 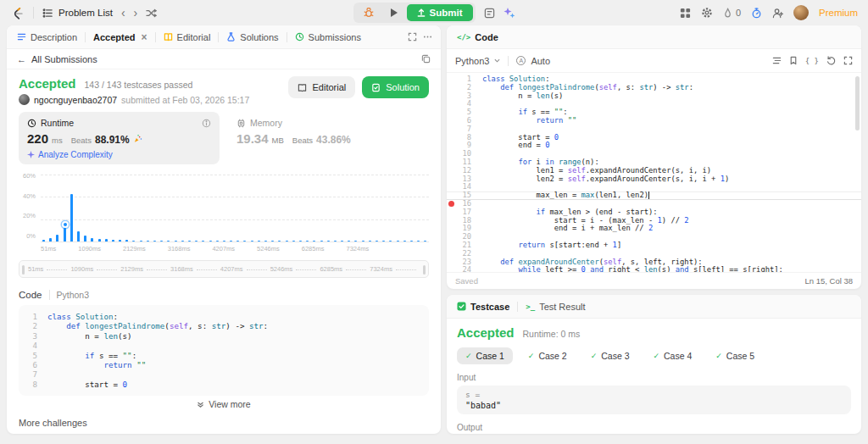 What do you see at coordinates (426, 59) in the screenshot?
I see `copy-link-icon` at bounding box center [426, 59].